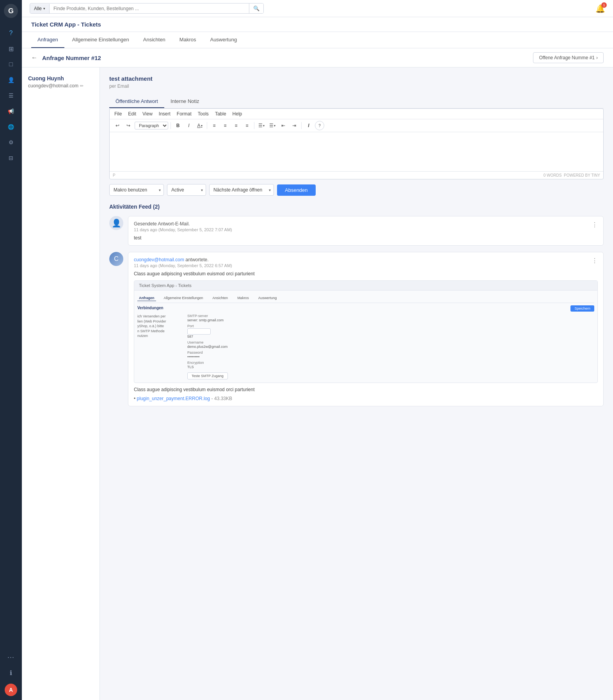 Image resolution: width=613 pixels, height=700 pixels. I want to click on mini-save-button: Speichern, so click(582, 308).